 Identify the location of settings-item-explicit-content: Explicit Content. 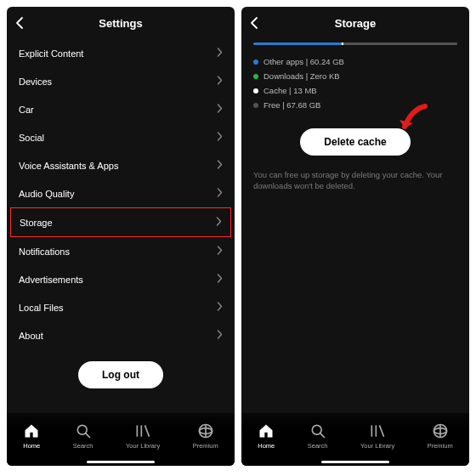
(121, 53).